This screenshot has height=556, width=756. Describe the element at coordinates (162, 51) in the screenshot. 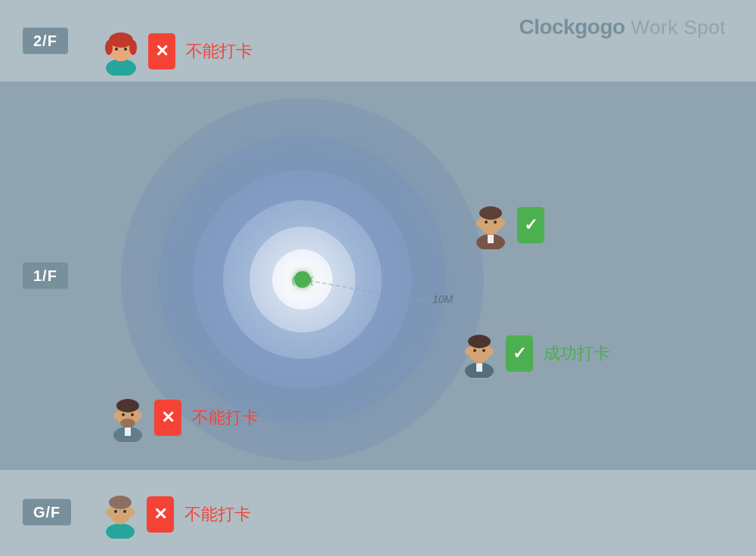

I see `fail-mark-2f: ✕` at that location.